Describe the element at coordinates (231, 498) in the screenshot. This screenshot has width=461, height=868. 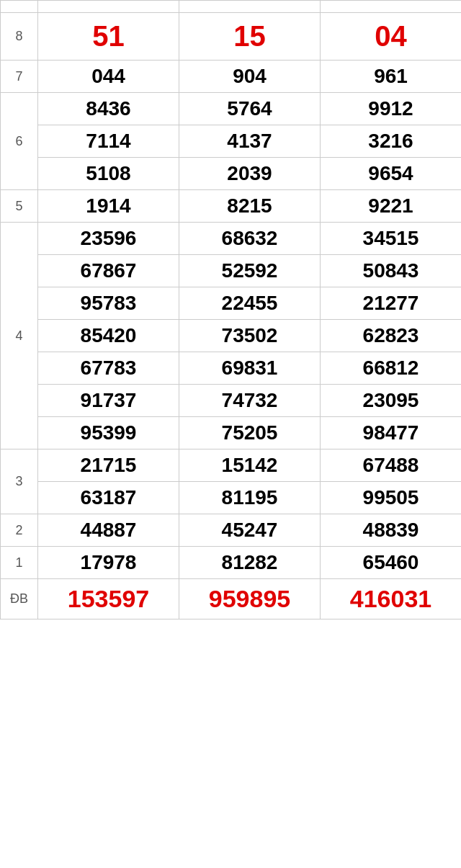
I see `table-row: 631878119599505` at that location.